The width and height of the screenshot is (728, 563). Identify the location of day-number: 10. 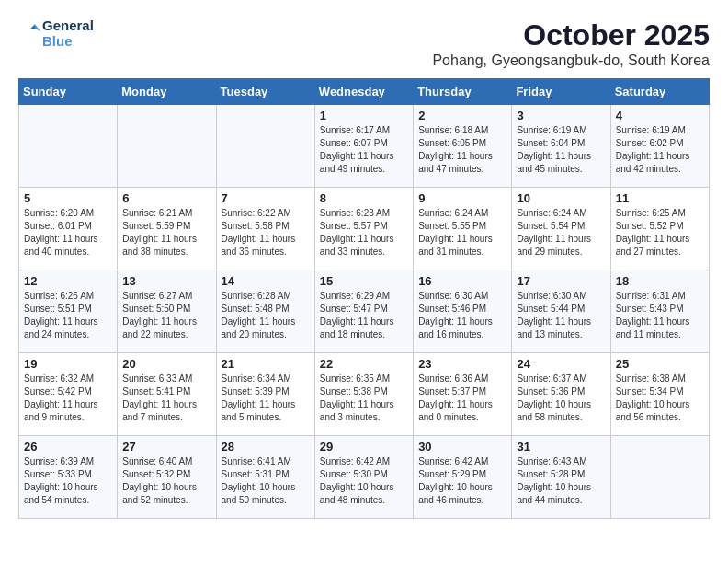
(561, 199).